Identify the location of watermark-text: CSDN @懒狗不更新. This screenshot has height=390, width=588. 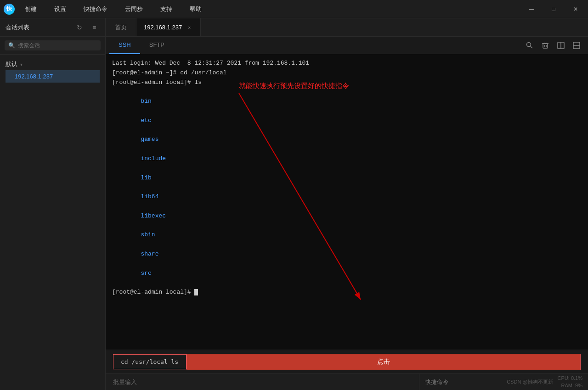
(530, 382).